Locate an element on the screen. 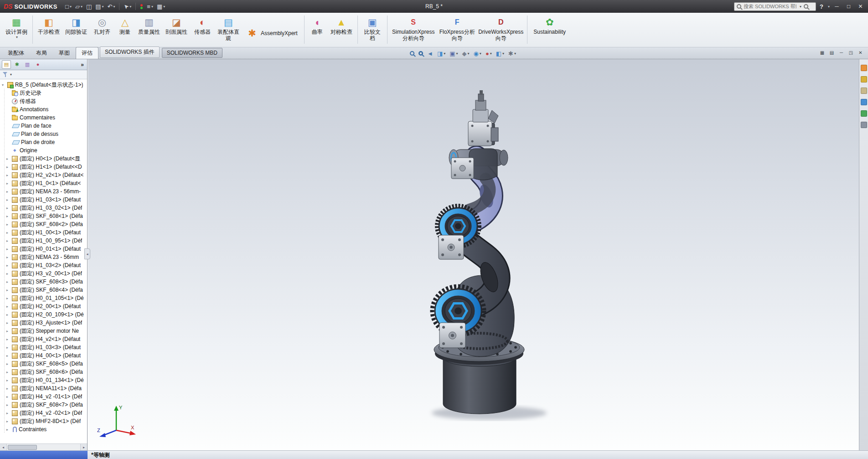 This screenshot has height=459, width=868. tree-item: ▸(固定) SKF_608<5> (Défa is located at coordinates (44, 364).